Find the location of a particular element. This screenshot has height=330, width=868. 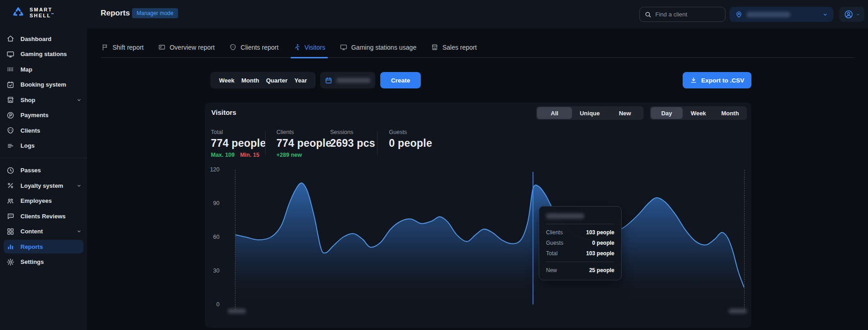

sidebar-item-loyalty-system: Loyalty system is located at coordinates (44, 186).